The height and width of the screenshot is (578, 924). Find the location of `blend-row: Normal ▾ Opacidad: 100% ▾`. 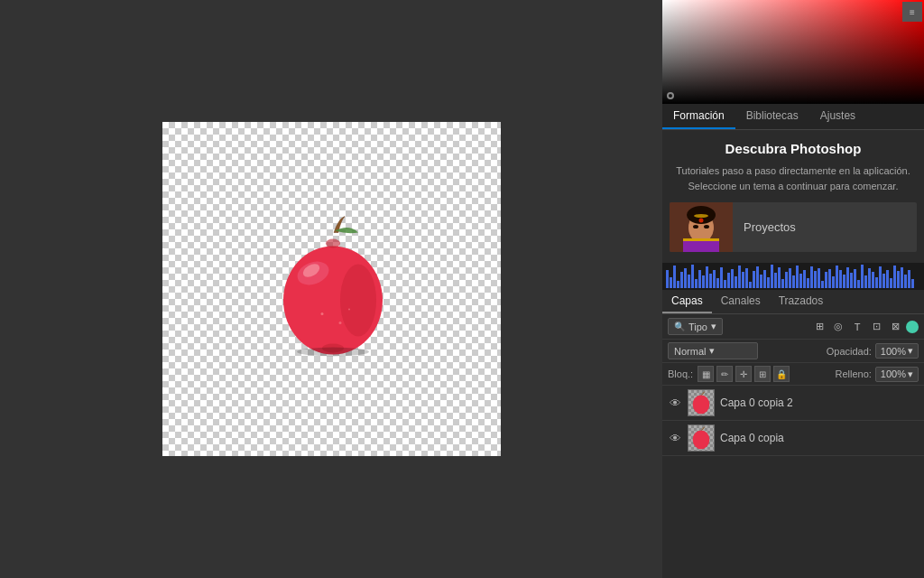

blend-row: Normal ▾ Opacidad: 100% ▾ is located at coordinates (793, 351).